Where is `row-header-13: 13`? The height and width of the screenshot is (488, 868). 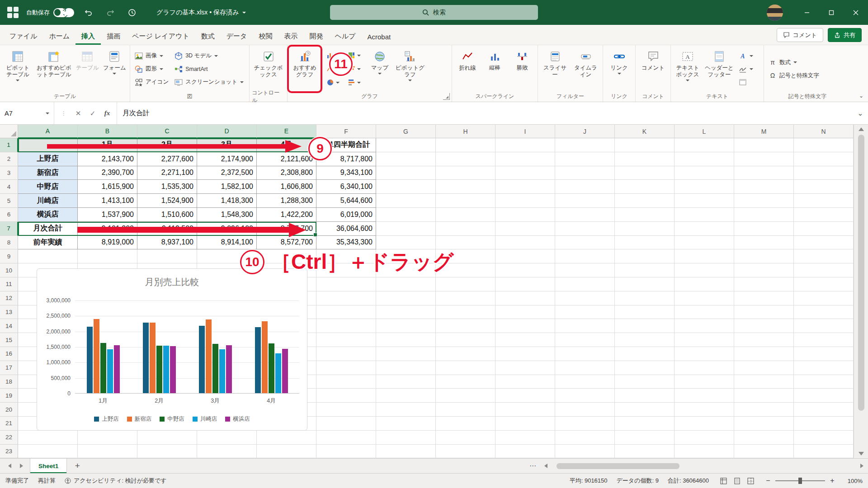 row-header-13: 13 is located at coordinates (9, 313).